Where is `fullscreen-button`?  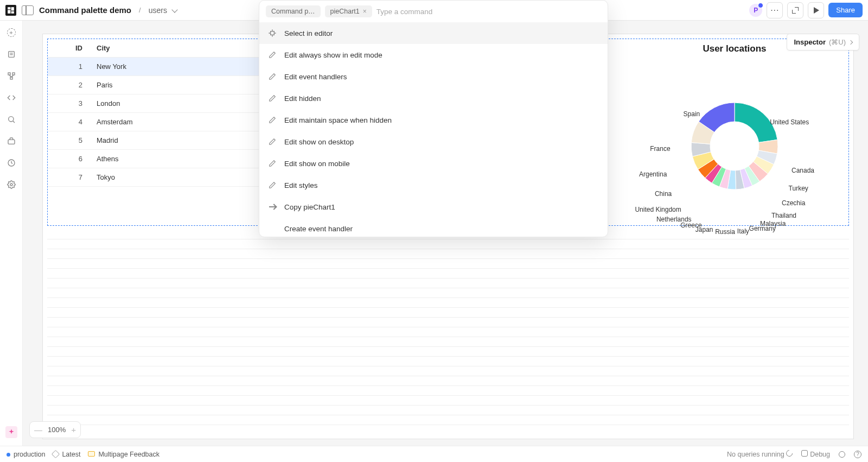
fullscreen-button is located at coordinates (795, 10).